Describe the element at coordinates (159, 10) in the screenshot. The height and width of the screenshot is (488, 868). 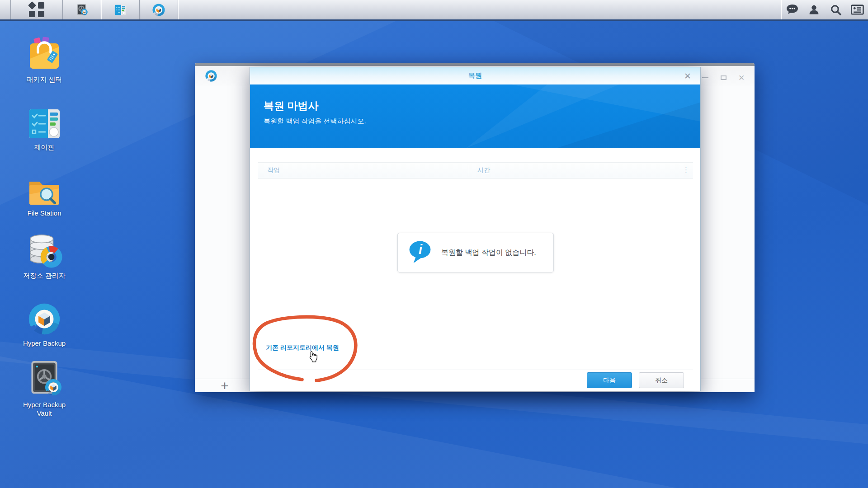
I see `taskbar-app-hyper-backup` at that location.